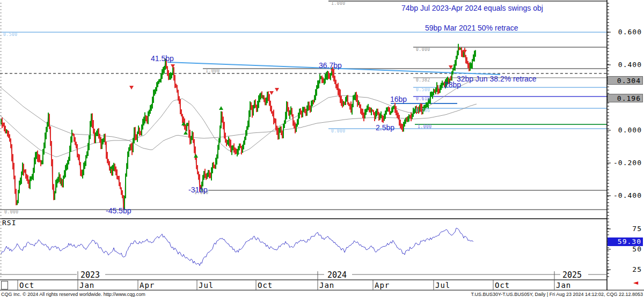 This screenshot has width=644, height=297. I want to click on scroll-left-icon: ◄, so click(635, 283).